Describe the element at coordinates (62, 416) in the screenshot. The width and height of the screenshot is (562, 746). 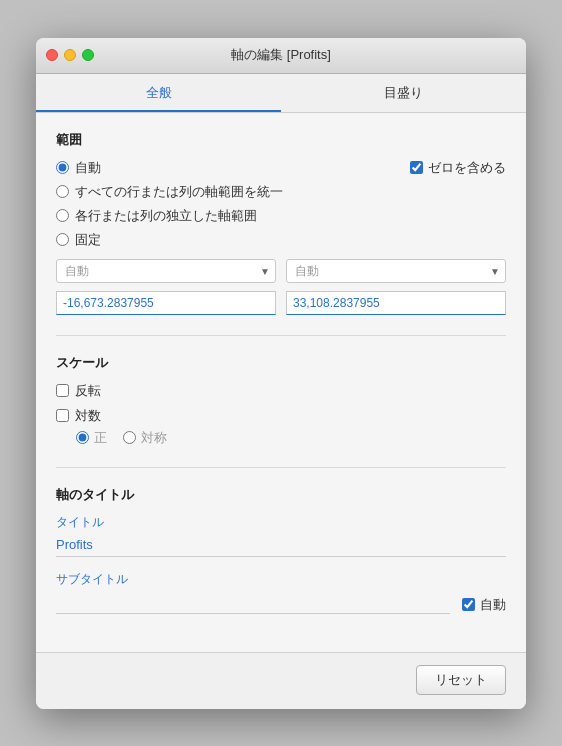
I see `scale-log-checkbox` at that location.